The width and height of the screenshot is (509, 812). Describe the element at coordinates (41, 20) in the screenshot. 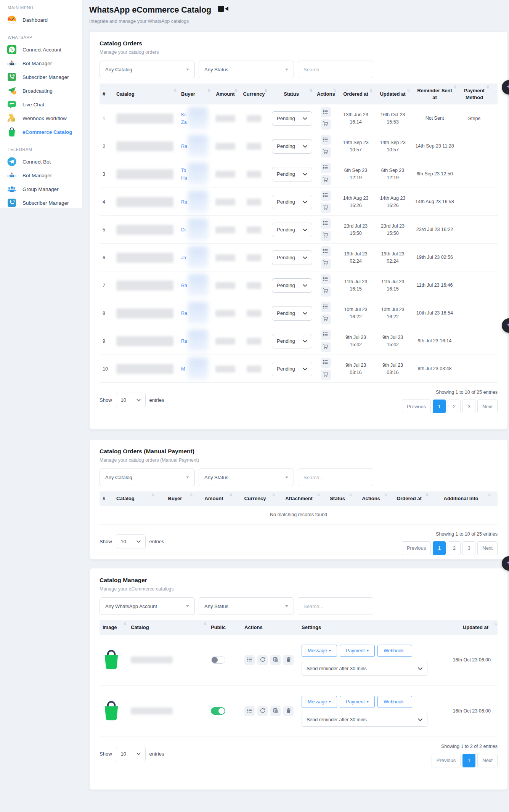

I see `sidebar-item-dashboard: Dashboard` at that location.